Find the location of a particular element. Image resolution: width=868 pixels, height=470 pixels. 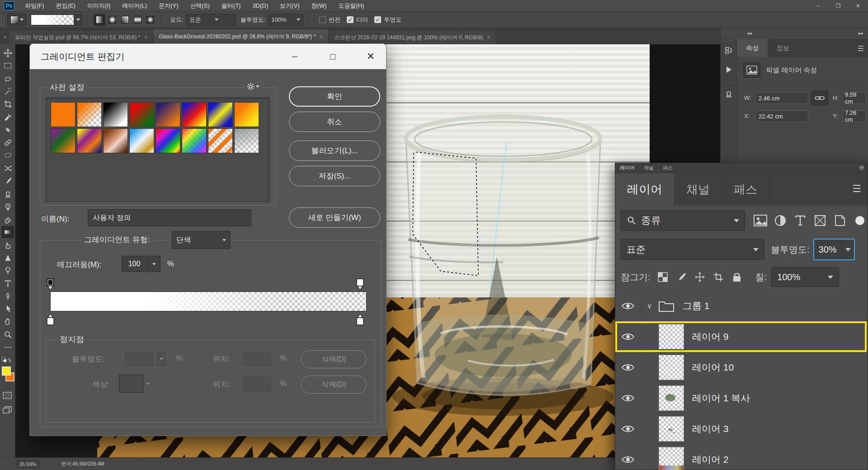

filter-toggle-icon is located at coordinates (860, 221).